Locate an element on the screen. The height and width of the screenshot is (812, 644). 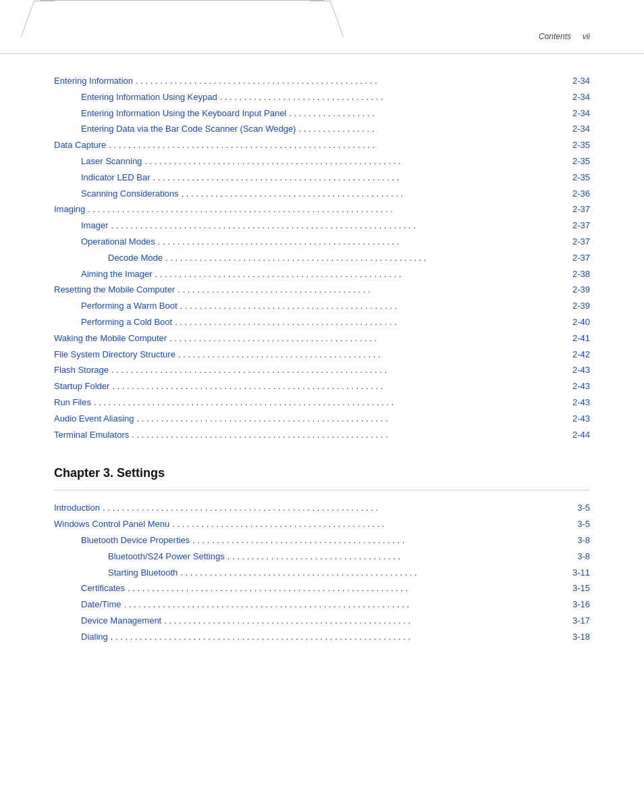
toc-entry: Device Management. . . . . . . . . . . .… is located at coordinates (322, 621).